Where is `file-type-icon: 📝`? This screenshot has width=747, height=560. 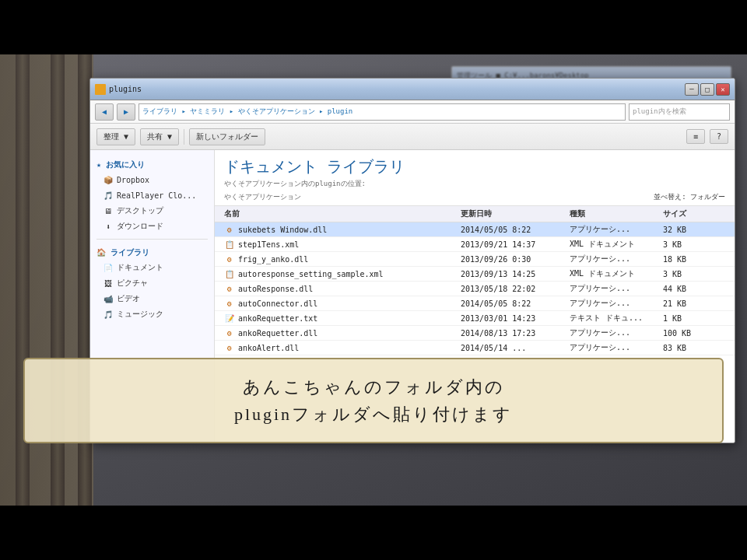
file-type-icon: 📝 is located at coordinates (230, 318).